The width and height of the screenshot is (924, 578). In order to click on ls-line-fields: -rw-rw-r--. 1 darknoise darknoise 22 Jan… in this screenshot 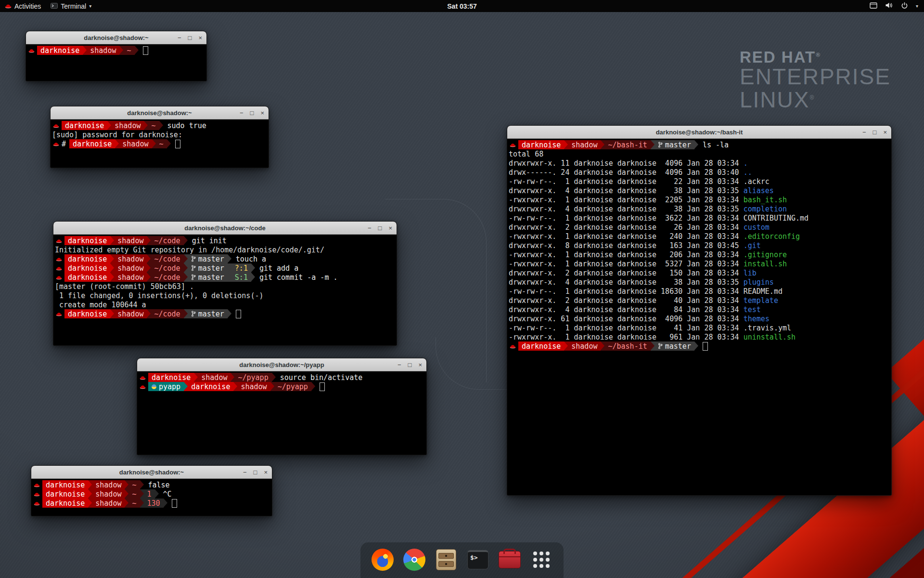, I will do `click(626, 182)`.